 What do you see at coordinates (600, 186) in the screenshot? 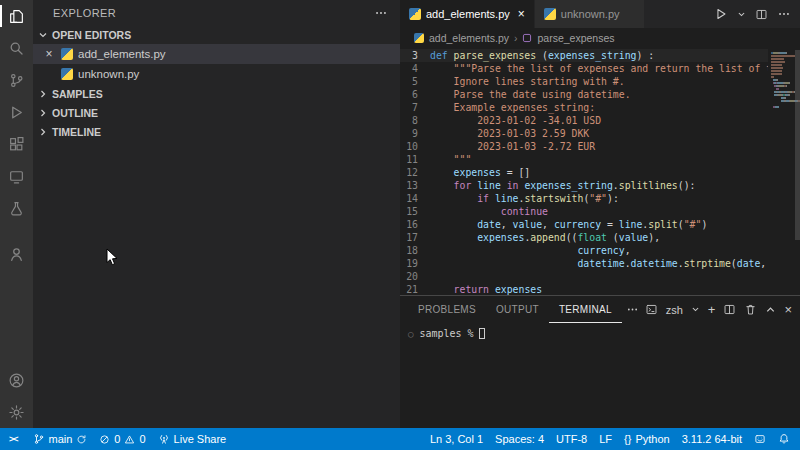
I see `code-line: 13 for line in expenses_string.splitline…` at bounding box center [600, 186].